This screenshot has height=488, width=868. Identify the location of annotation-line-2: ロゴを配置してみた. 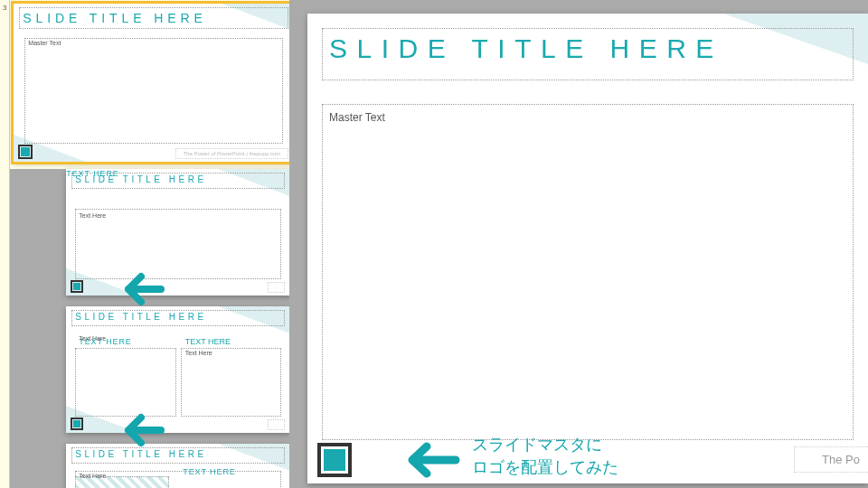
(545, 467).